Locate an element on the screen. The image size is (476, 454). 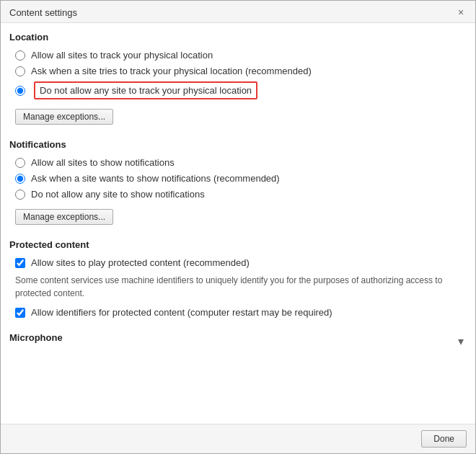
protected-content-checkbox-1: Allow sites to play protected content (r… is located at coordinates (239, 262).